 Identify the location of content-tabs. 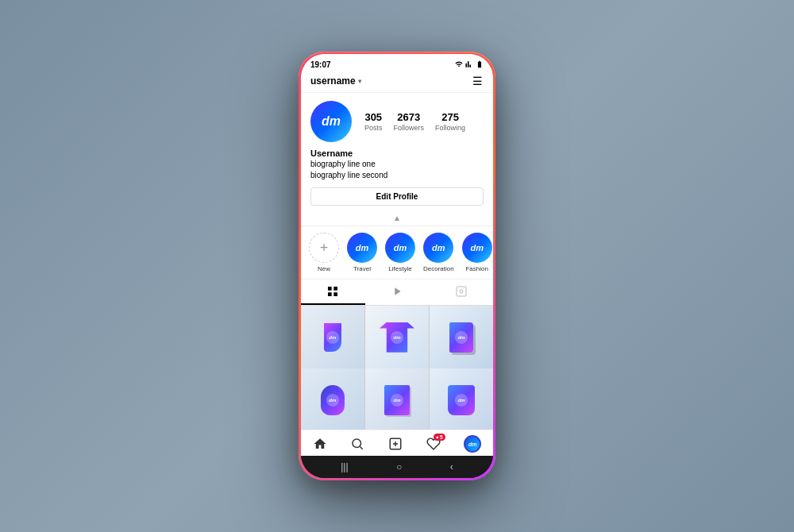
(397, 292).